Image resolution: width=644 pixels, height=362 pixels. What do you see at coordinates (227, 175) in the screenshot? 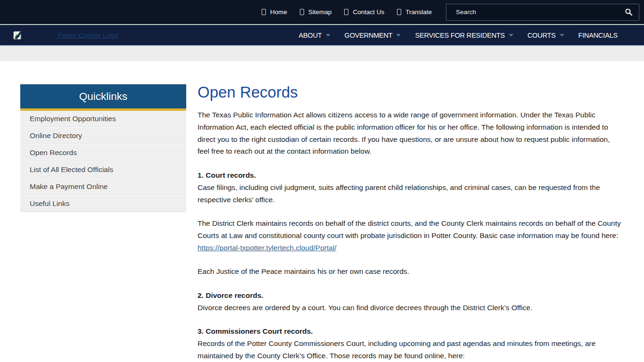
I see `court-records-heading: 1. Court records.` at bounding box center [227, 175].